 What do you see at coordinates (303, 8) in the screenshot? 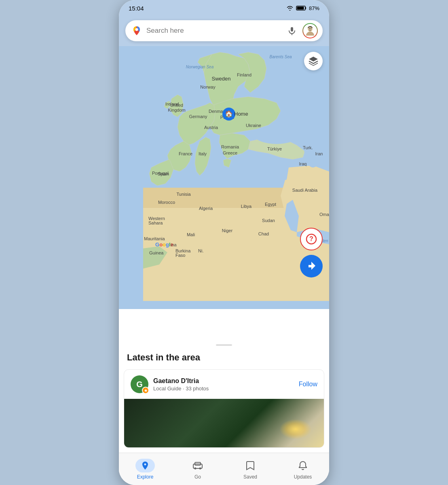
I see `status-icons: 87%` at bounding box center [303, 8].